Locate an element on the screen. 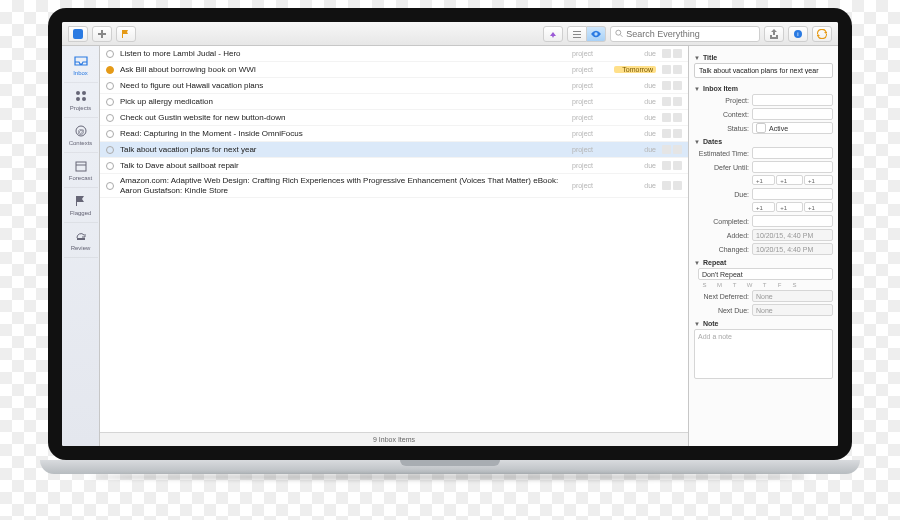 The image size is (900, 520). projects-icon is located at coordinates (81, 96).